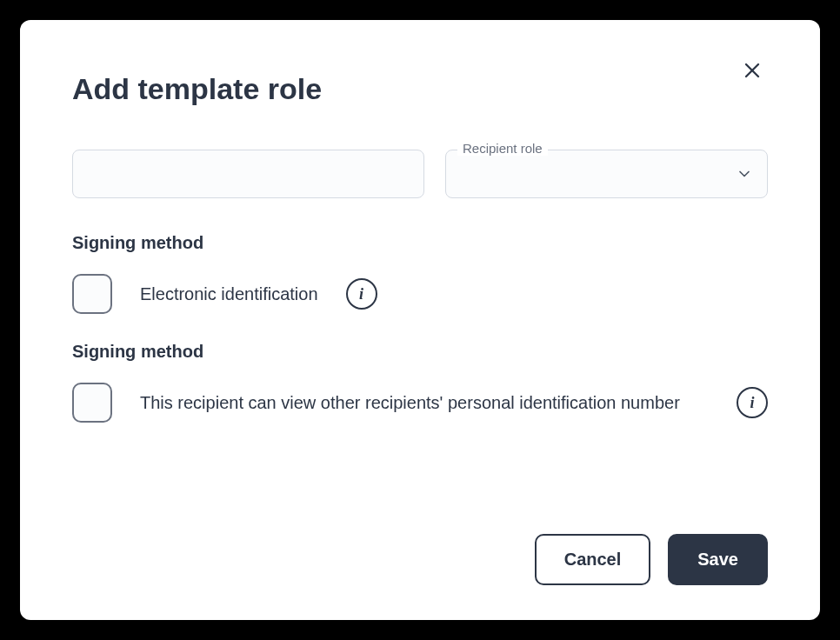 The width and height of the screenshot is (840, 640). I want to click on checkbox-row: This recipient can view other recipients…, so click(420, 403).